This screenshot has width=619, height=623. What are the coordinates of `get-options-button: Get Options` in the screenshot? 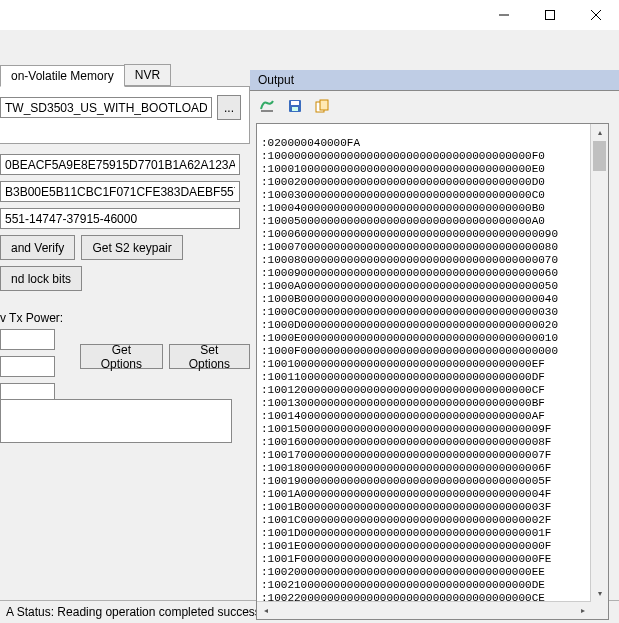 It's located at (122, 356).